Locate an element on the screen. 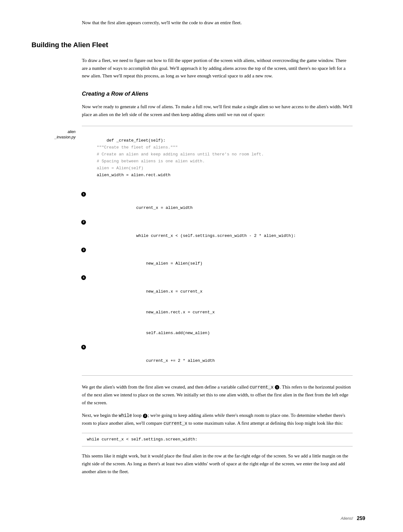 This screenshot has height=532, width=403. final-explanation-paragraph: This seems like it might work, but it wo… is located at coordinates (217, 464).